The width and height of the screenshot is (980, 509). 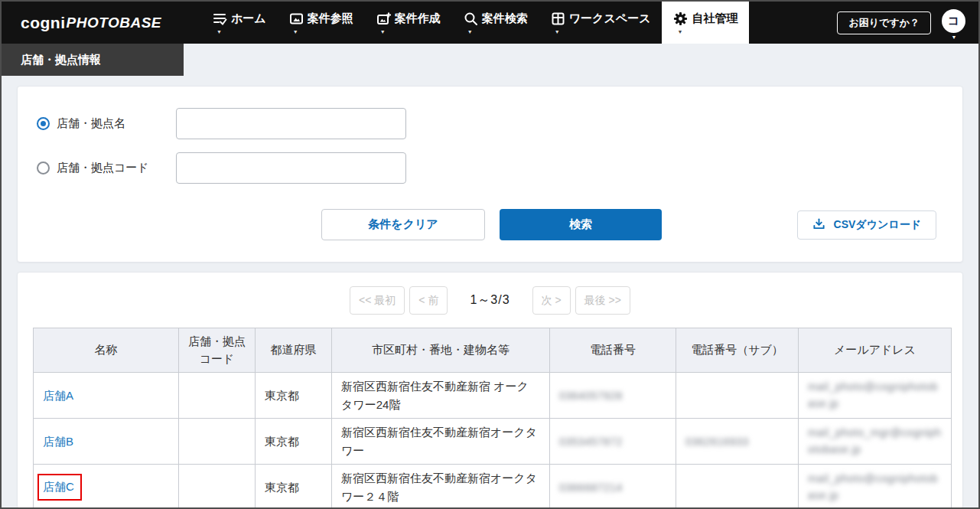 I want to click on radio-store-code, so click(x=43, y=168).